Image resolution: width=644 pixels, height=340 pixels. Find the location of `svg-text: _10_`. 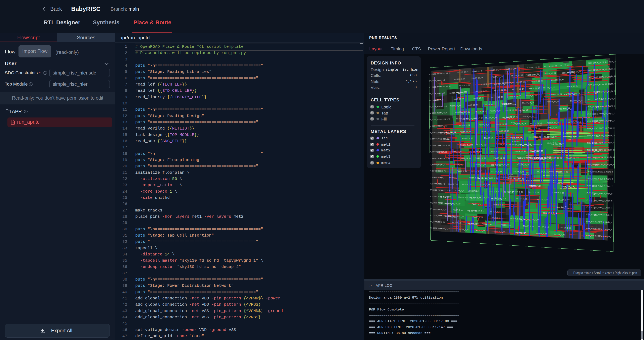

svg-text: _10_ is located at coordinates (596, 165).